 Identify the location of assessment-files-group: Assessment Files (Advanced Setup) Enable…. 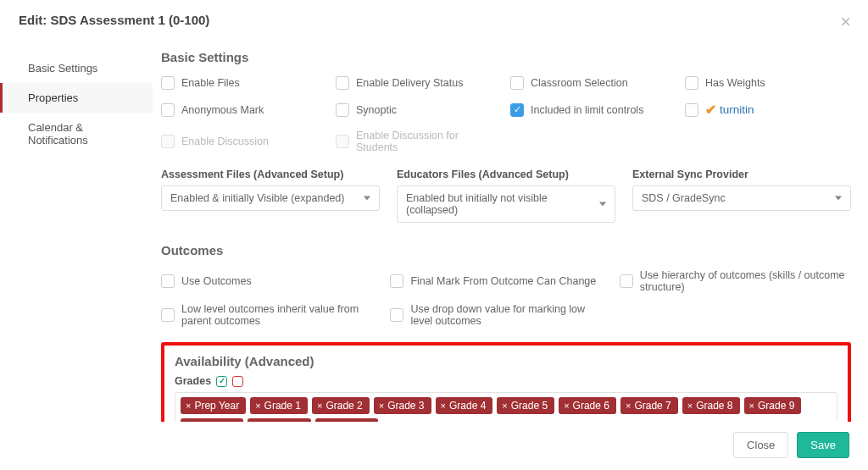
(270, 196).